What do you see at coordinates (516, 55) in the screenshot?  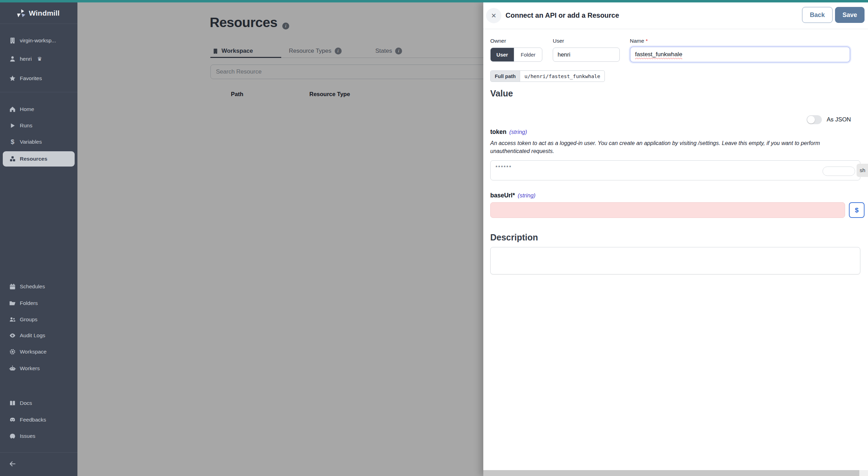 I see `owner-toggle: User Folder` at bounding box center [516, 55].